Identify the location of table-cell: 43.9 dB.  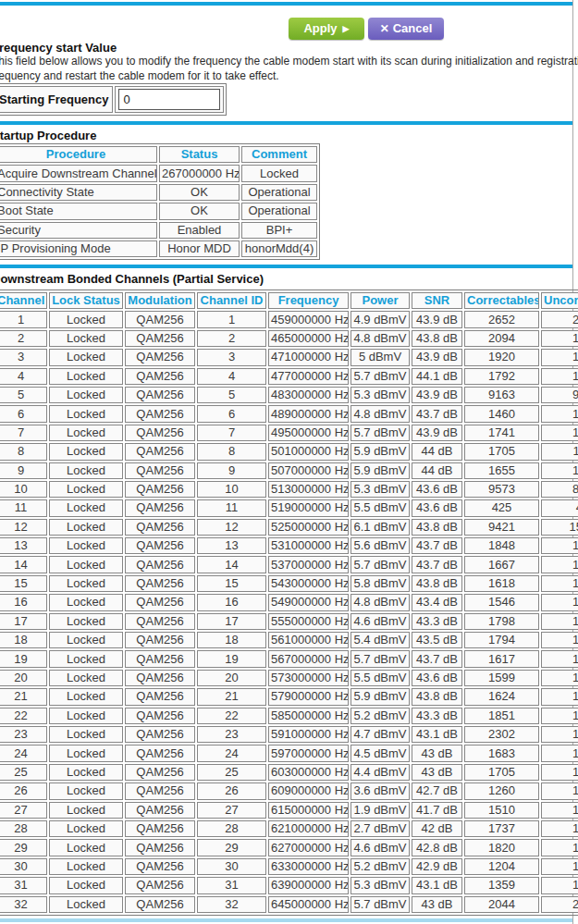
(437, 395).